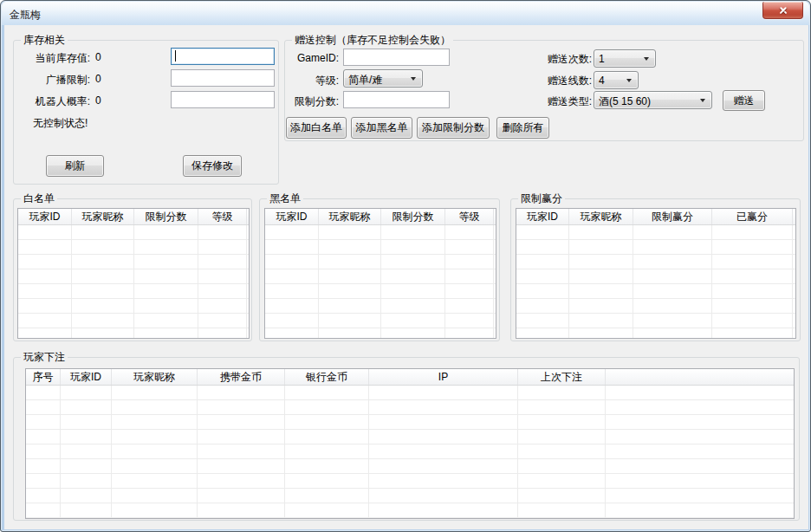 This screenshot has width=811, height=532. What do you see at coordinates (383, 78) in the screenshot?
I see `level-select: 简单/难` at bounding box center [383, 78].